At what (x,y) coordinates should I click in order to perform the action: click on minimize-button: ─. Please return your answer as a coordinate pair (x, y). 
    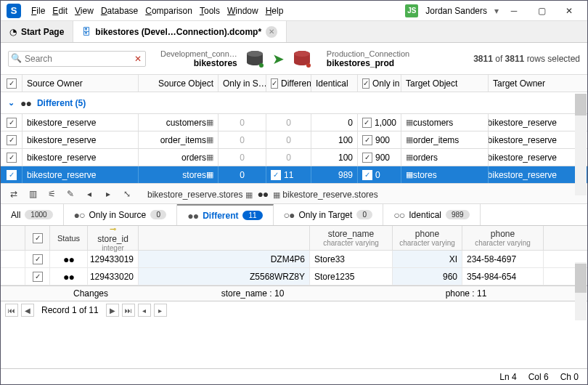
    Looking at the image, I should click on (514, 11).